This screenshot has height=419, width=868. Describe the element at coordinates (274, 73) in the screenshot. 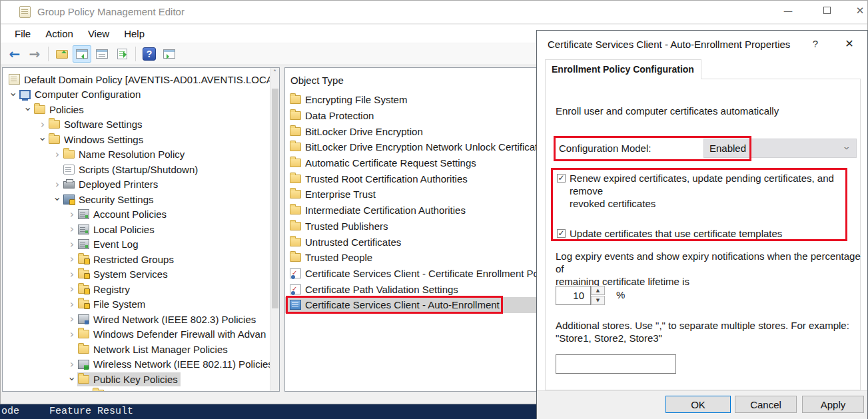

I see `scroll-up-arrow-icon: ˄` at that location.